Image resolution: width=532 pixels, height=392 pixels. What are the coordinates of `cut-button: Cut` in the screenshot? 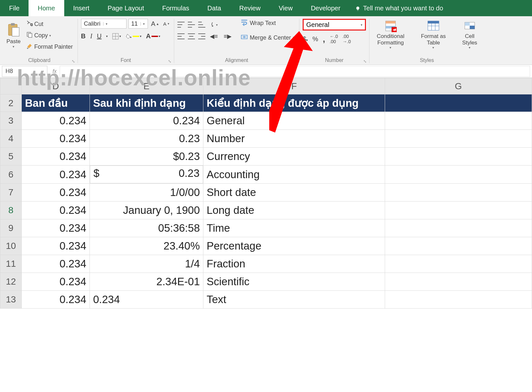 It's located at (49, 24).